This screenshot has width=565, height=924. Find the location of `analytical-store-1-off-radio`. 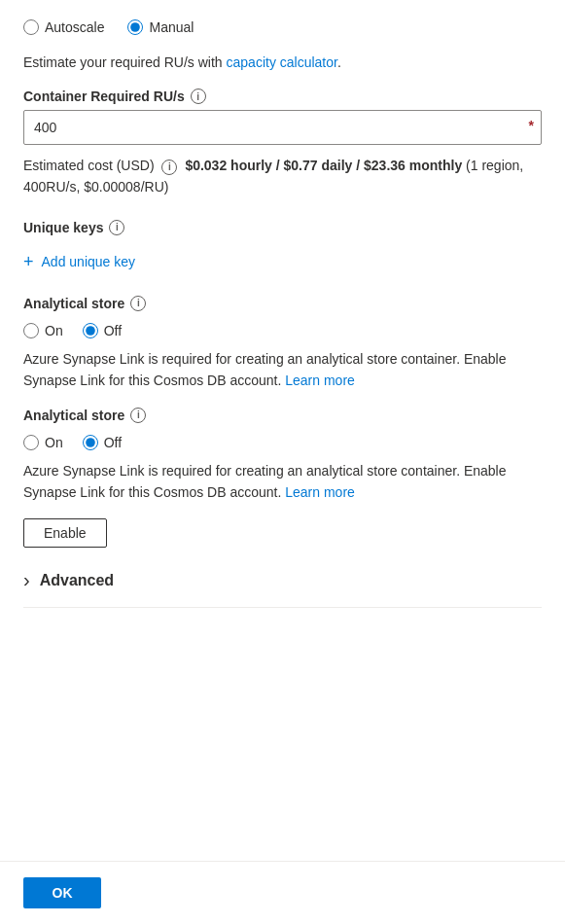

analytical-store-1-off-radio is located at coordinates (90, 331).